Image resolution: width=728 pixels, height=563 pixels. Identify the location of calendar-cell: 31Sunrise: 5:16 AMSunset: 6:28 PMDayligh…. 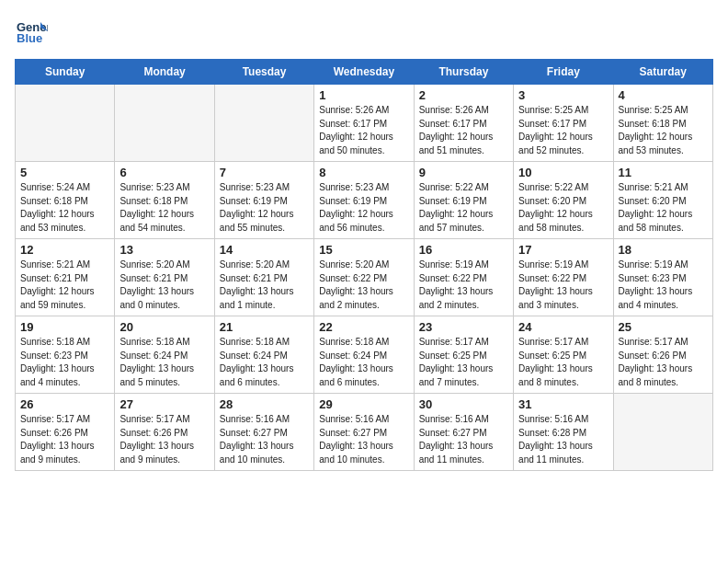
(563, 432).